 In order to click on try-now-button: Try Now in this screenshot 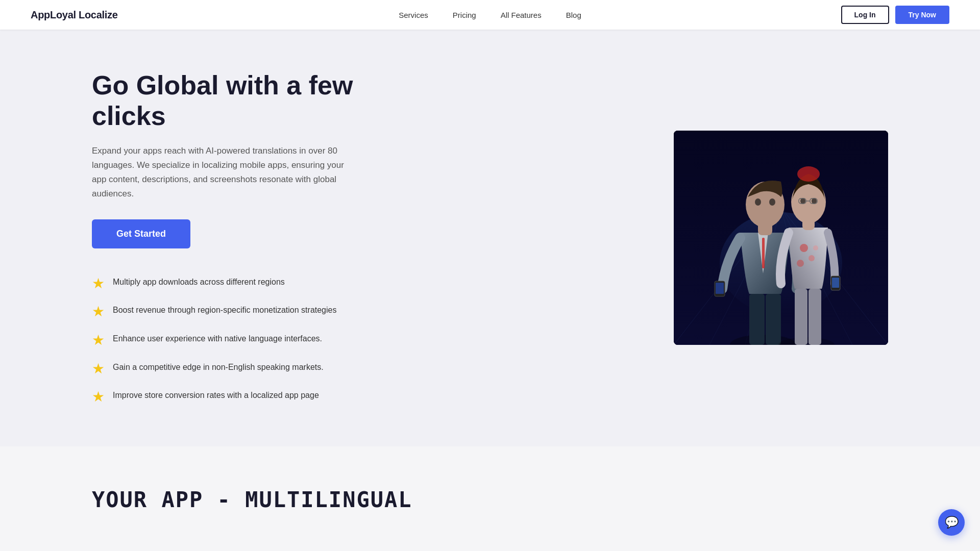, I will do `click(922, 15)`.